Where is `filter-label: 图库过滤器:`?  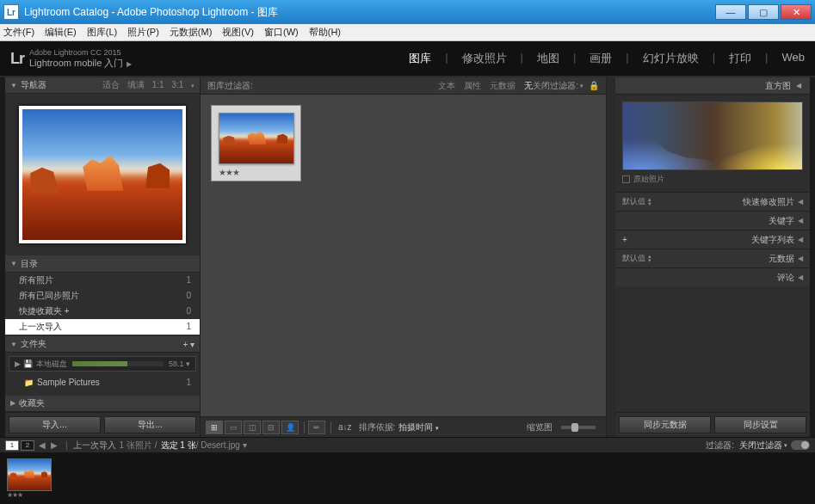
filter-label: 图库过滤器: is located at coordinates (231, 86).